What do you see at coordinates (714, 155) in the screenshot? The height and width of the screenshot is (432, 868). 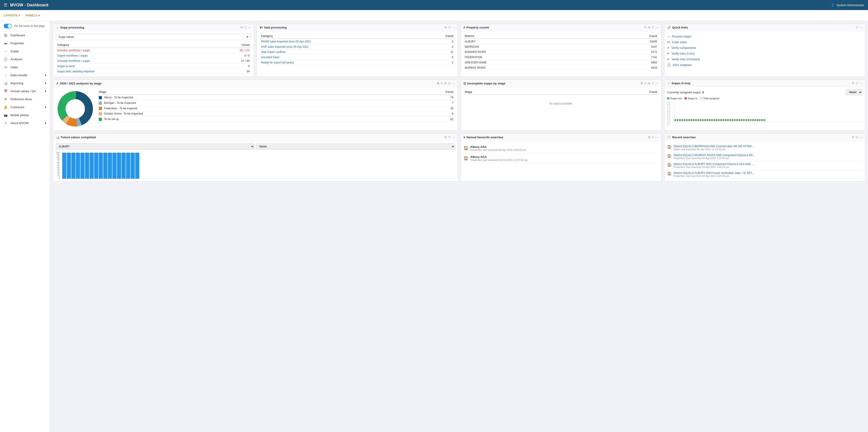 I see `recent-search-text: District EQUALS MURRAY RIVER AND Compone…` at bounding box center [714, 155].